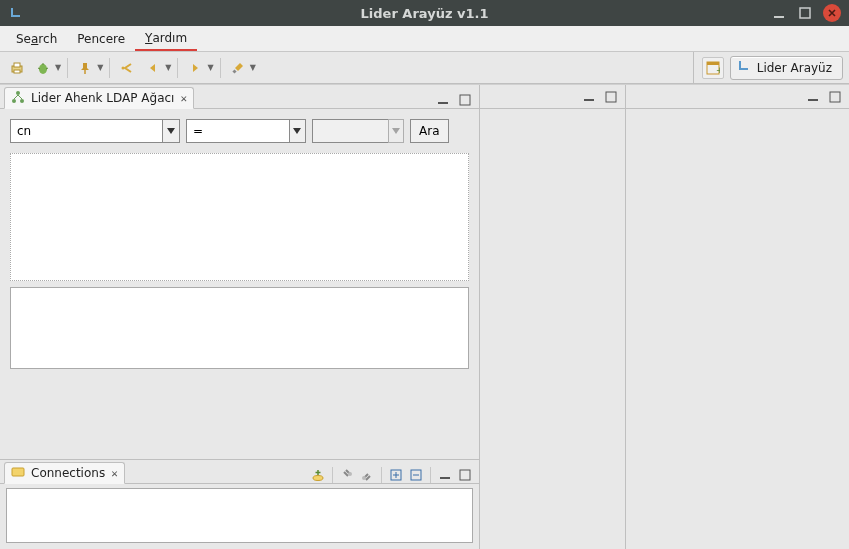 The height and width of the screenshot is (549, 849). Describe the element at coordinates (43, 68) in the screenshot. I see `debug-icon` at that location.